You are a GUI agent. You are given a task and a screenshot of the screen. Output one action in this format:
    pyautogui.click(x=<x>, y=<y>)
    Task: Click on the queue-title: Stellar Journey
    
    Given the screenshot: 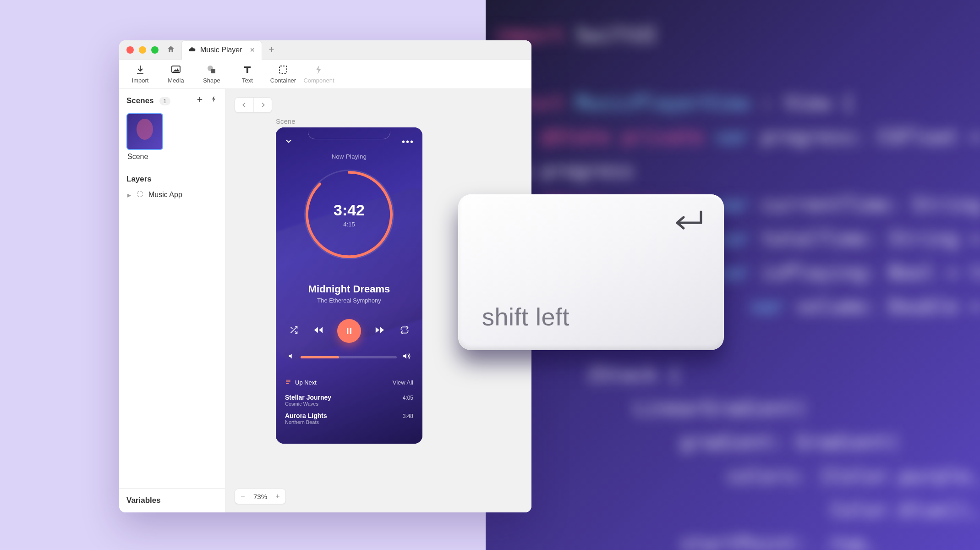 What is the action you would take?
    pyautogui.click(x=308, y=397)
    